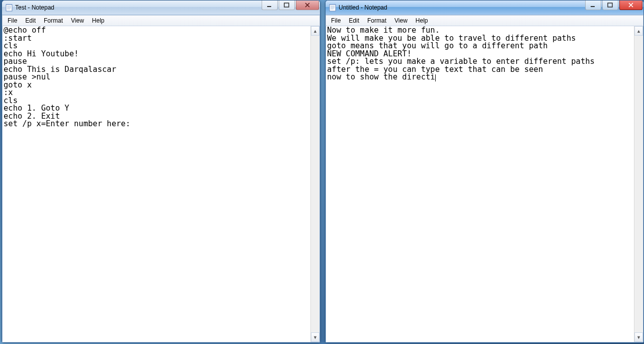 The height and width of the screenshot is (344, 644). Describe the element at coordinates (485, 8) in the screenshot. I see `titlebar: Untitled - Notepad` at that location.